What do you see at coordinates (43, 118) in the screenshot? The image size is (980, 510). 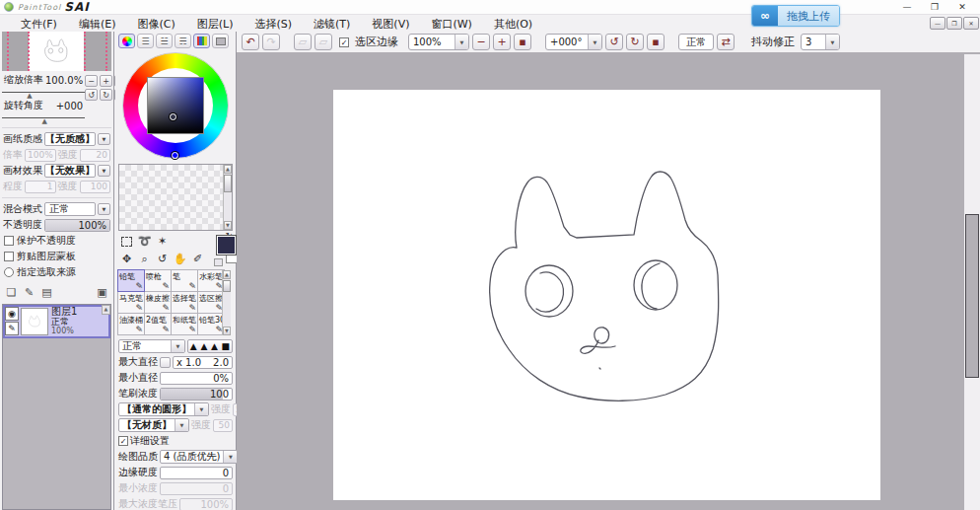 I see `nav-angle-slider: ▲` at bounding box center [43, 118].